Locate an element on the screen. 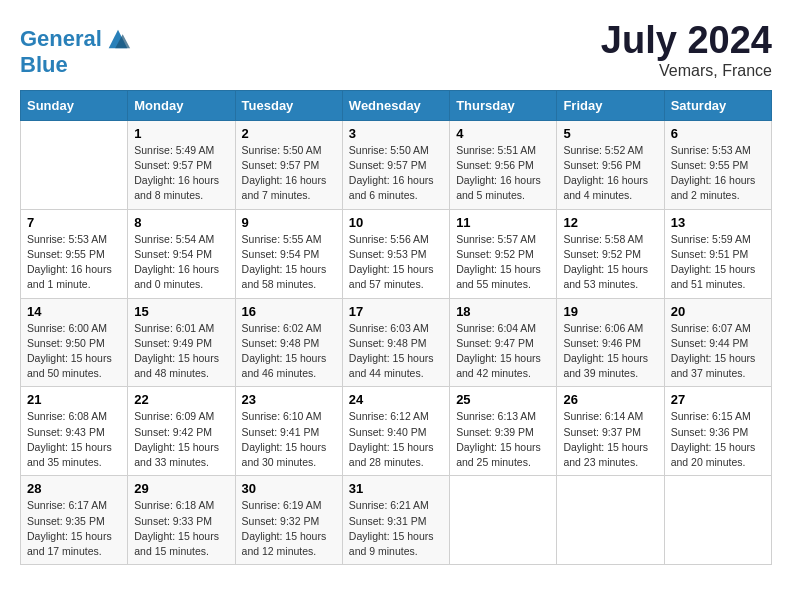 Image resolution: width=792 pixels, height=612 pixels. day-number: 29 is located at coordinates (181, 488).